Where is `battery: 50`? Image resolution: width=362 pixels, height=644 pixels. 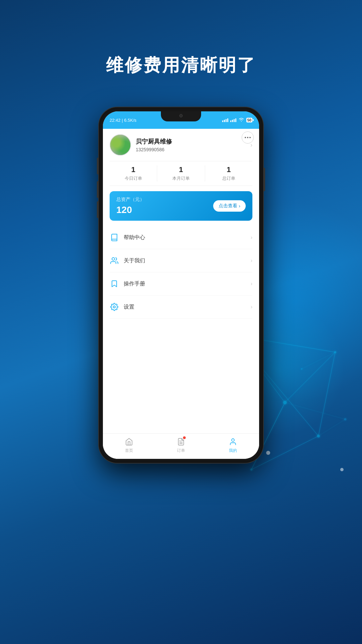 battery: 50 is located at coordinates (249, 120).